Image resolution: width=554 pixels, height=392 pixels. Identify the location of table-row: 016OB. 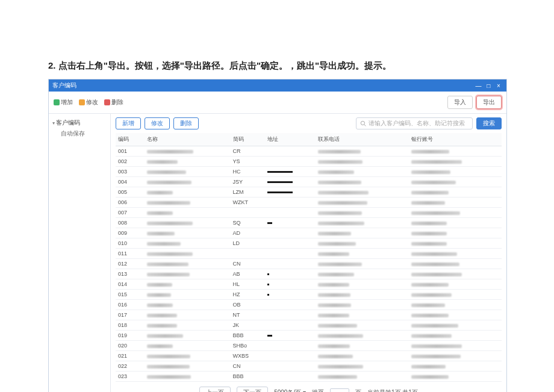
(308, 305).